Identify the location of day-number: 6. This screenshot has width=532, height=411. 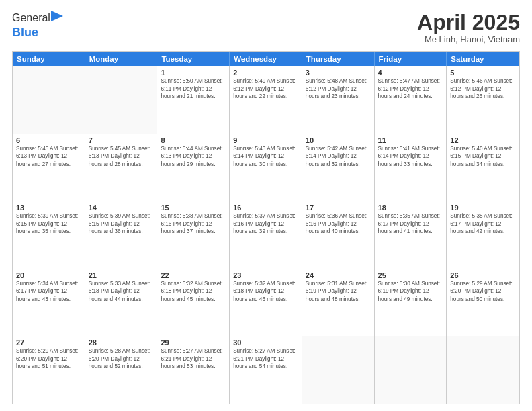
(48, 140).